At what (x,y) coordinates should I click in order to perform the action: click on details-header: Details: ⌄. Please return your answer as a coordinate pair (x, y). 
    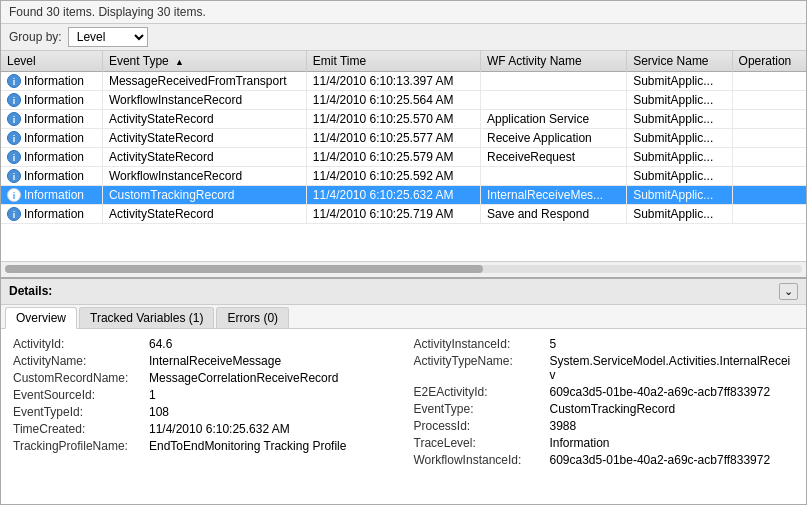
    Looking at the image, I should click on (404, 292).